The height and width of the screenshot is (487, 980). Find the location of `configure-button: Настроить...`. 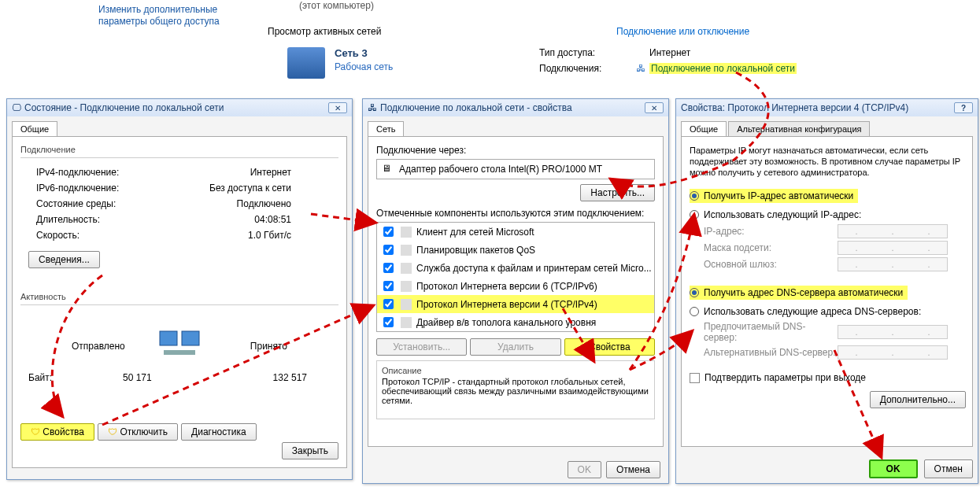

configure-button: Настроить... is located at coordinates (617, 193).